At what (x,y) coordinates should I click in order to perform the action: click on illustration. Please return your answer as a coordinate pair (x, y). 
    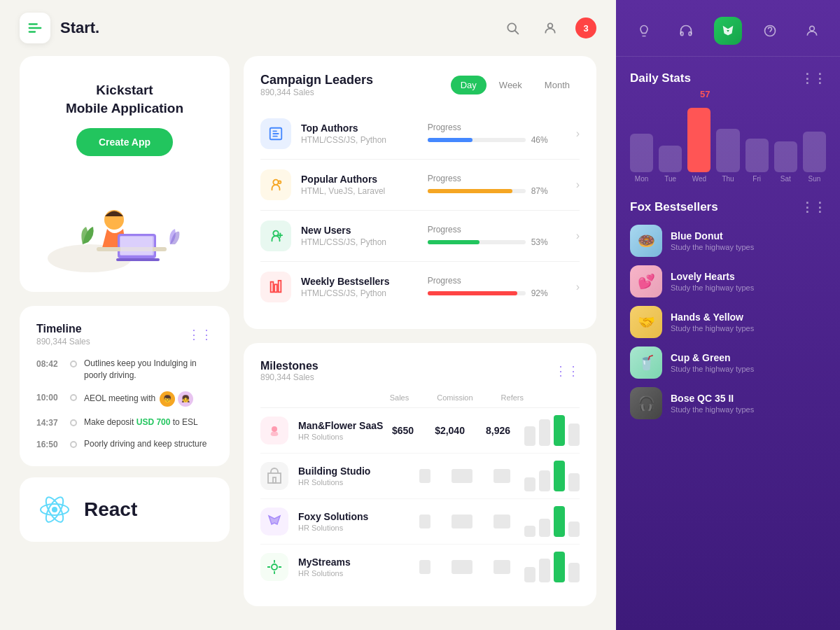
    Looking at the image, I should click on (125, 223).